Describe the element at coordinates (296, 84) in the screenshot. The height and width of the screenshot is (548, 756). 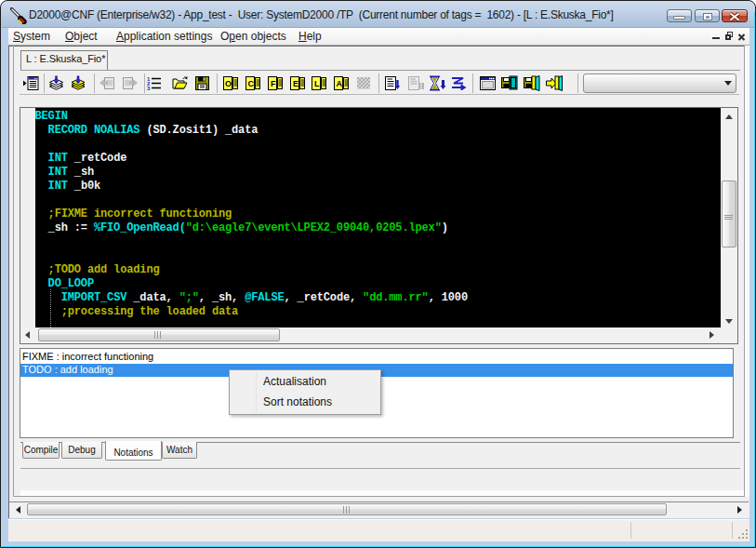
I see `svg-text: E` at that location.